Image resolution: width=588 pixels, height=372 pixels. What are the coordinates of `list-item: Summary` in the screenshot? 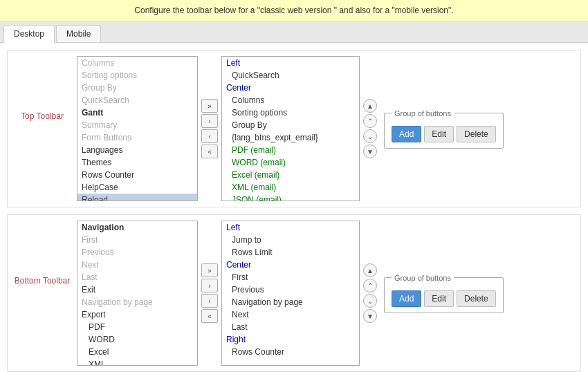 It's located at (137, 125).